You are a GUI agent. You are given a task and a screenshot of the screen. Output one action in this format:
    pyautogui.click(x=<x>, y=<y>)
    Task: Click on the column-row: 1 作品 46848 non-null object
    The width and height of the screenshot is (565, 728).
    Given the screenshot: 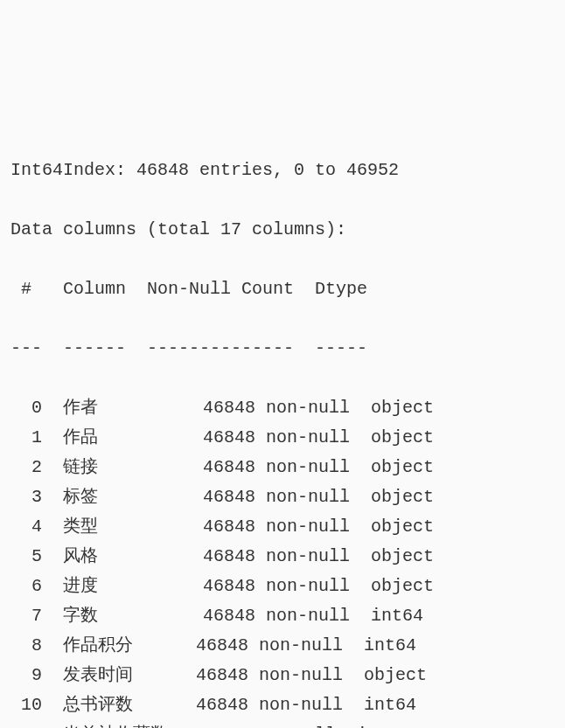 What is the action you would take?
    pyautogui.click(x=282, y=438)
    